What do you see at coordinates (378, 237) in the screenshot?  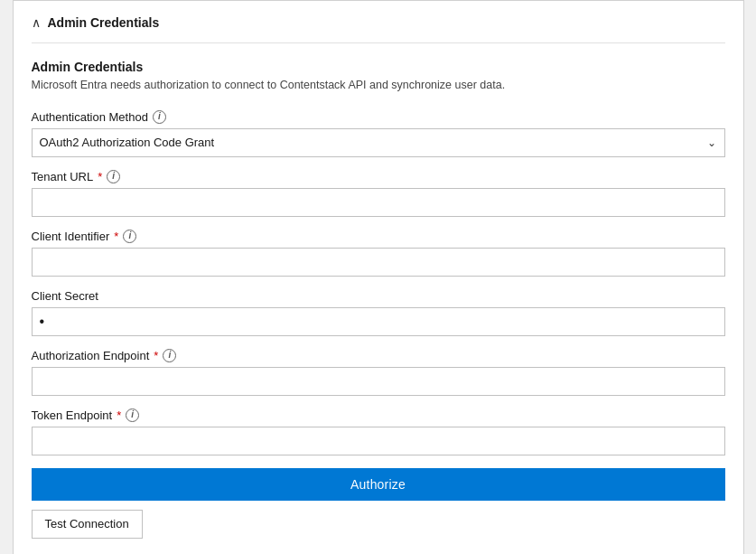 I see `client-identifier-label: Client Identifier * i` at bounding box center [378, 237].